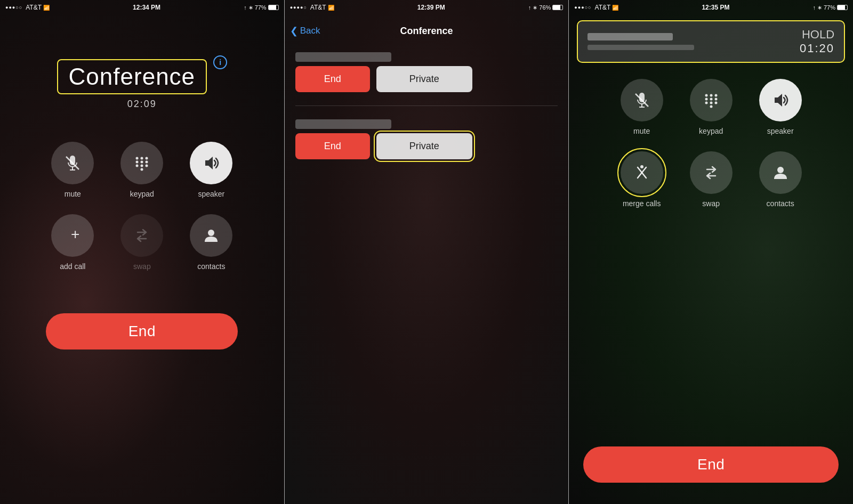 The width and height of the screenshot is (853, 504). I want to click on conference-title-text: Conference, so click(132, 77).